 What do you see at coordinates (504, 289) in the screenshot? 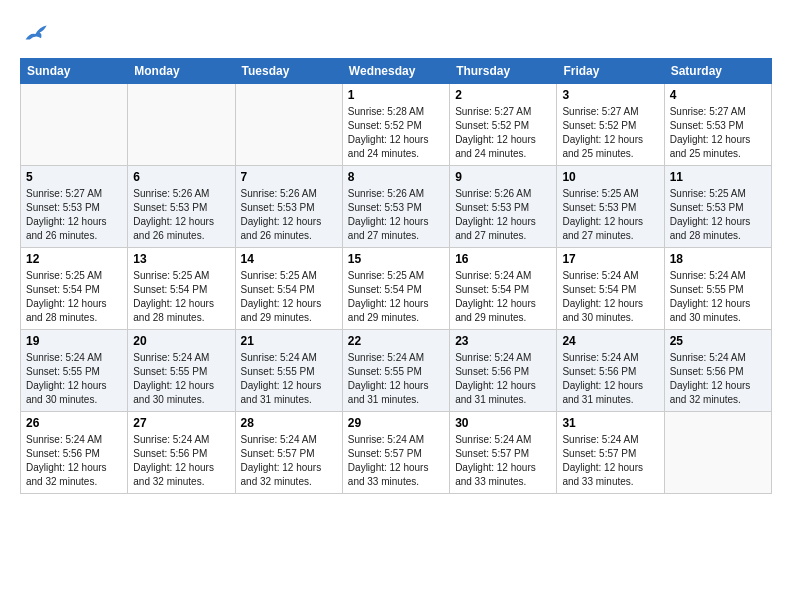
I see `calendar-cell: 16Sunrise: 5:24 AMSunset: 5:54 PMDayligh…` at bounding box center [504, 289].